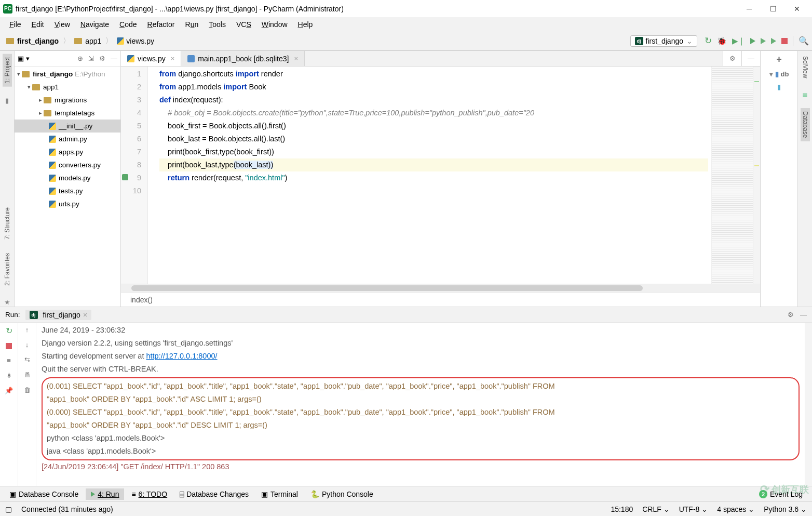 This screenshot has height=516, width=812. What do you see at coordinates (7, 223) in the screenshot?
I see `tool-structure: 7: Structure` at bounding box center [7, 223].